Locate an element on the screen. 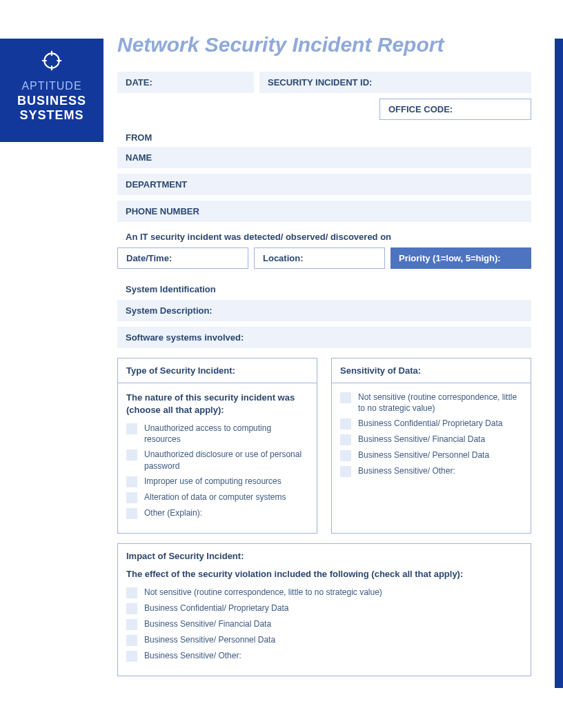  impact-opt-label: Business Confidential/ Proprietary Data is located at coordinates (217, 608).